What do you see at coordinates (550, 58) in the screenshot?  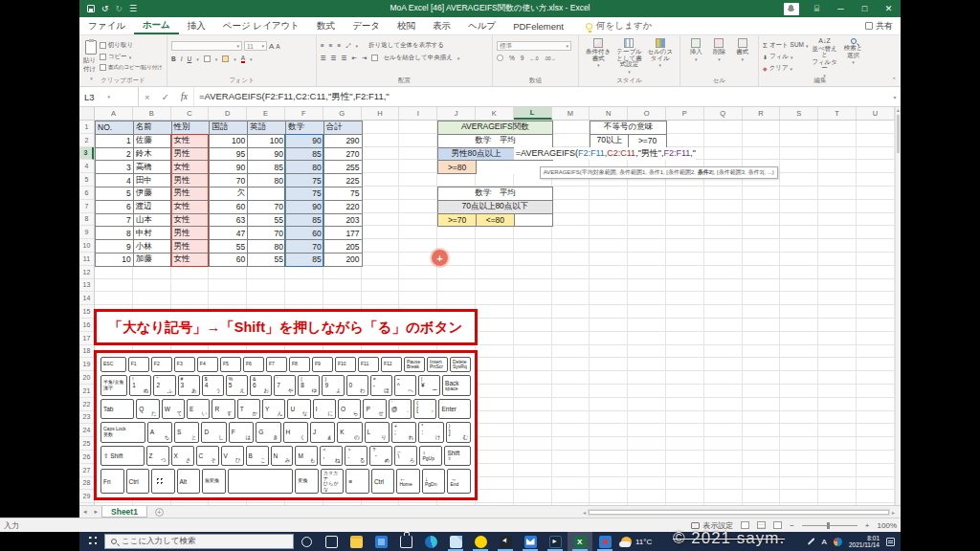 I see `decrease-decimal-icon: .00→` at bounding box center [550, 58].